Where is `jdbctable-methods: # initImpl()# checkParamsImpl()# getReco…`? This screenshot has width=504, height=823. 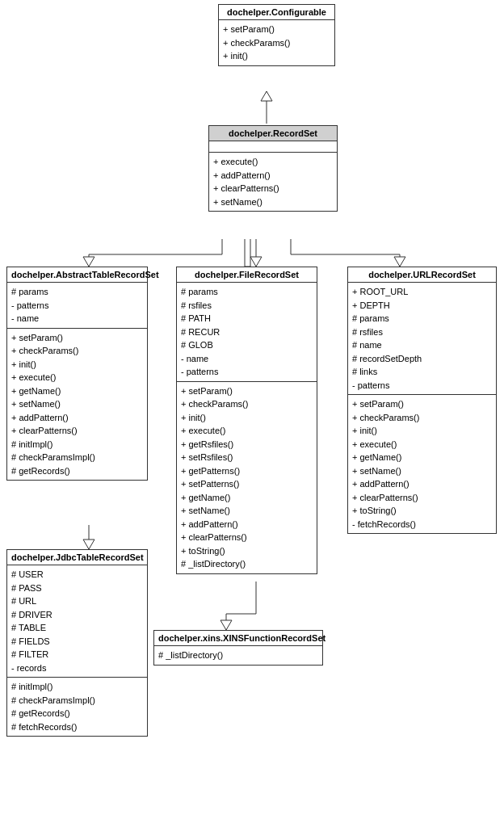
jdbctable-methods: # initImpl()# checkParamsImpl()# getReco… is located at coordinates (78, 707).